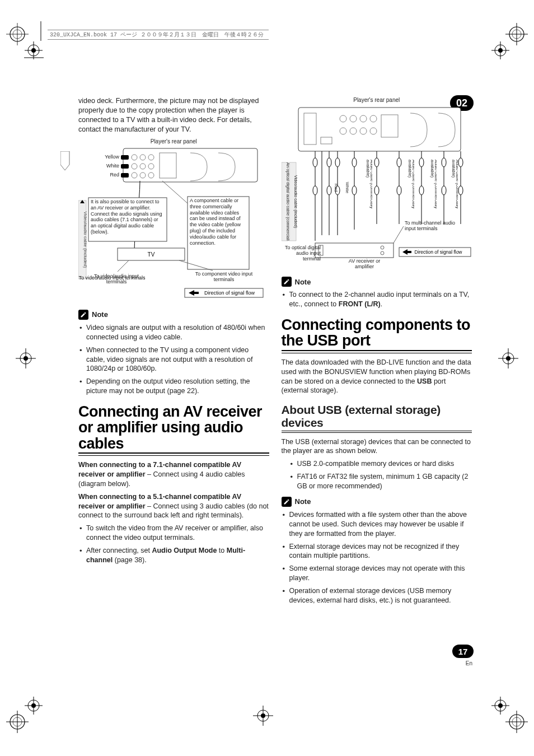  What do you see at coordinates (174, 224) in the screenshot?
I see `diagram1-svg: Video/audio cable (included) Yellow Whit` at bounding box center [174, 224].